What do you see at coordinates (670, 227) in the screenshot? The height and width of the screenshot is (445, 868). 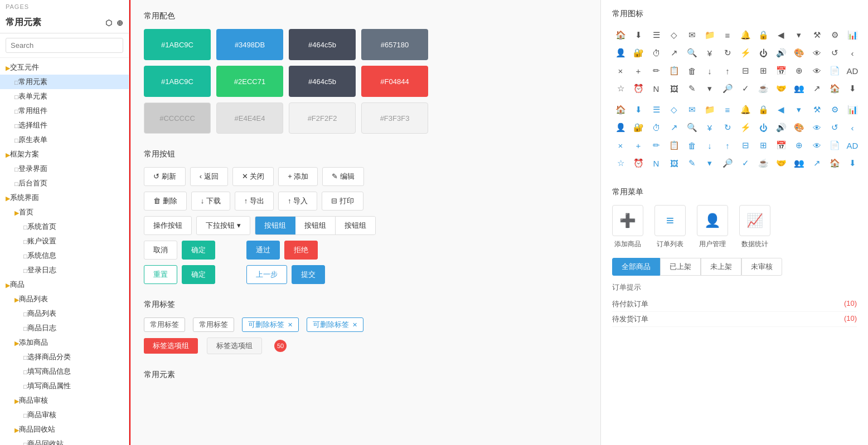 I see `menu-card-1: ≡订单列表` at bounding box center [670, 227].